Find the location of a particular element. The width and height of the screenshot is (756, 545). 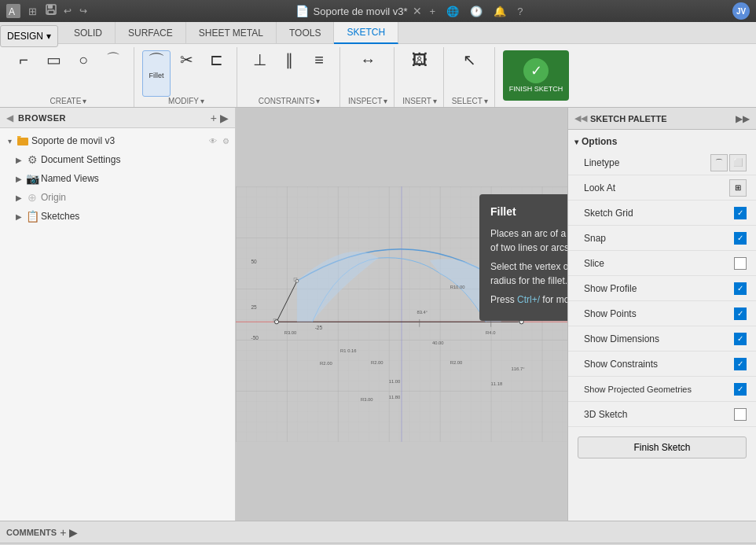

palette-collapse-icon: ◀◀ is located at coordinates (581, 118).